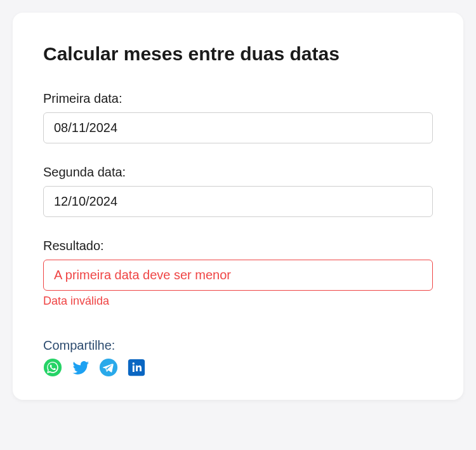  Describe the element at coordinates (238, 301) in the screenshot. I see `result-hint: Data inválida` at that location.